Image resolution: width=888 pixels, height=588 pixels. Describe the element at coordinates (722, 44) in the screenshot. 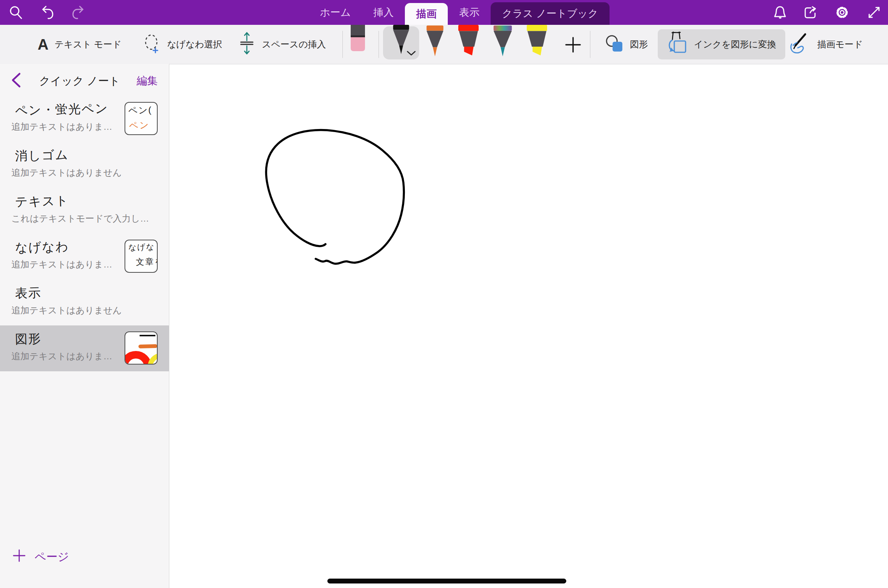

I see `ink-to-shape-button: インクを図形に変換` at that location.